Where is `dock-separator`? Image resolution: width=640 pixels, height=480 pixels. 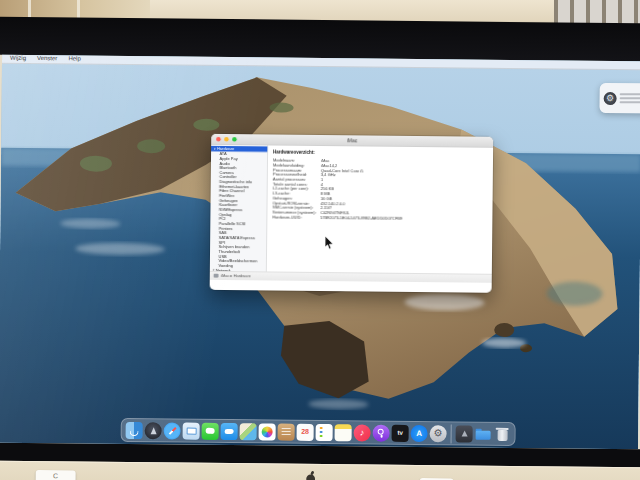
dock-separator is located at coordinates (452, 434).